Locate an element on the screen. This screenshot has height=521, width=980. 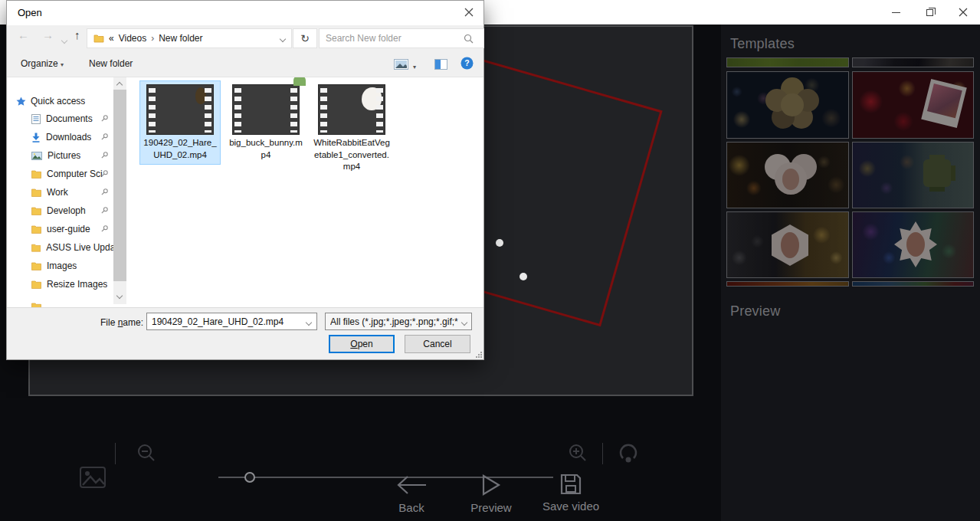
dialog-titlebar: Open is located at coordinates (245, 13).